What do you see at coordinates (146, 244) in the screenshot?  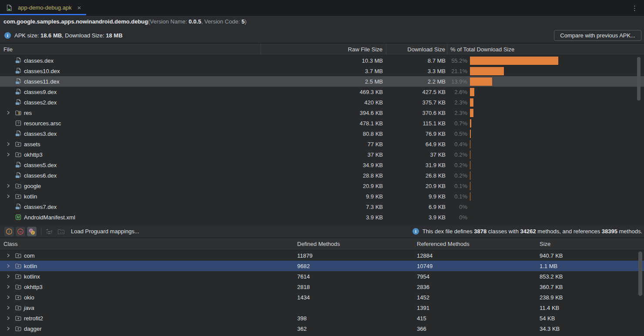 I see `column-header-class: Class` at bounding box center [146, 244].